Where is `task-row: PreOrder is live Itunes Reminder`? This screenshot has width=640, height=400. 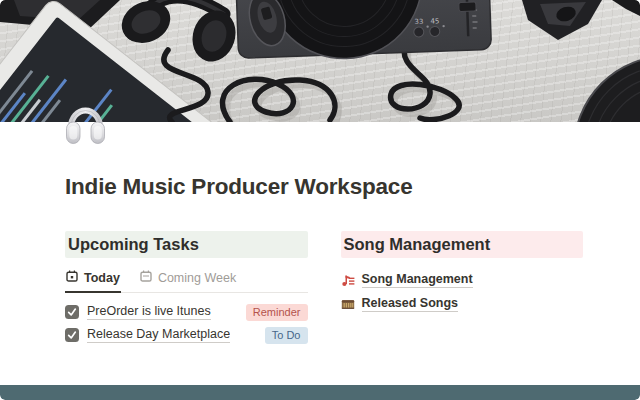
task-row: PreOrder is live Itunes Reminder is located at coordinates (186, 312).